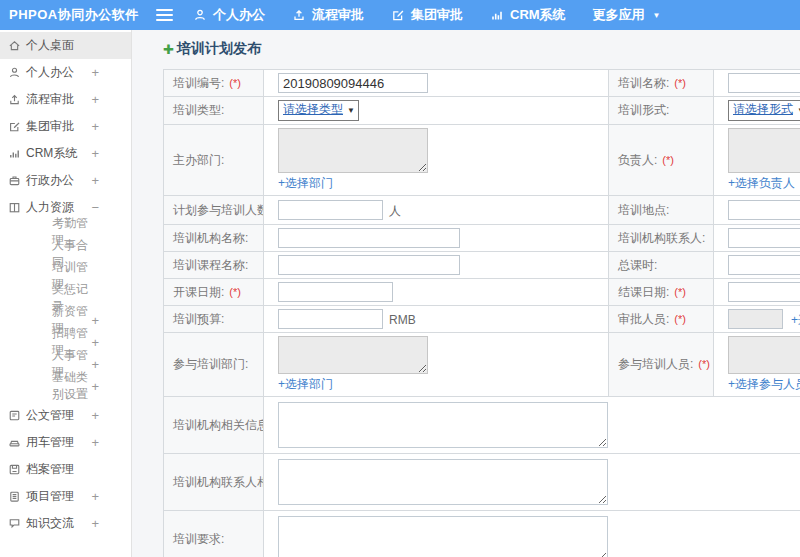  What do you see at coordinates (662, 210) in the screenshot?
I see `location-label: 培训地点:` at bounding box center [662, 210].